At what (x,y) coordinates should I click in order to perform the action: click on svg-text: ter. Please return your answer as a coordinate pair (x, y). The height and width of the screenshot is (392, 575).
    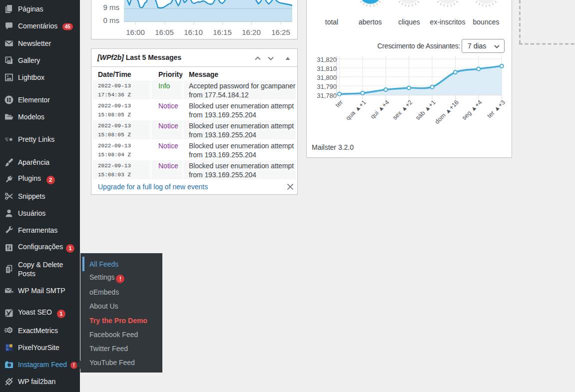
    Looking at the image, I should click on (339, 104).